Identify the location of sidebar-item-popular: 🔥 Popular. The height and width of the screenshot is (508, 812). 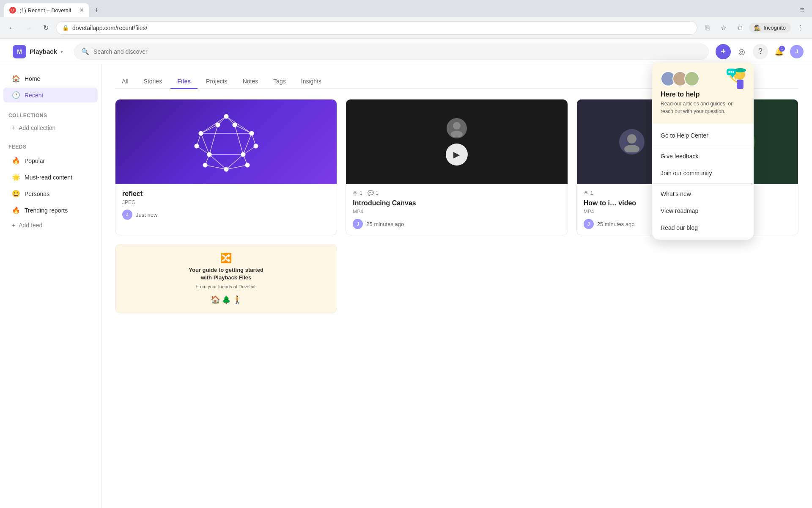
(51, 161).